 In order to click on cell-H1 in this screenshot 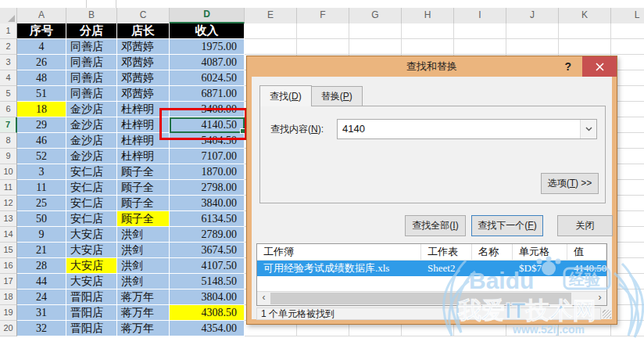, I will do `click(428, 31)`.